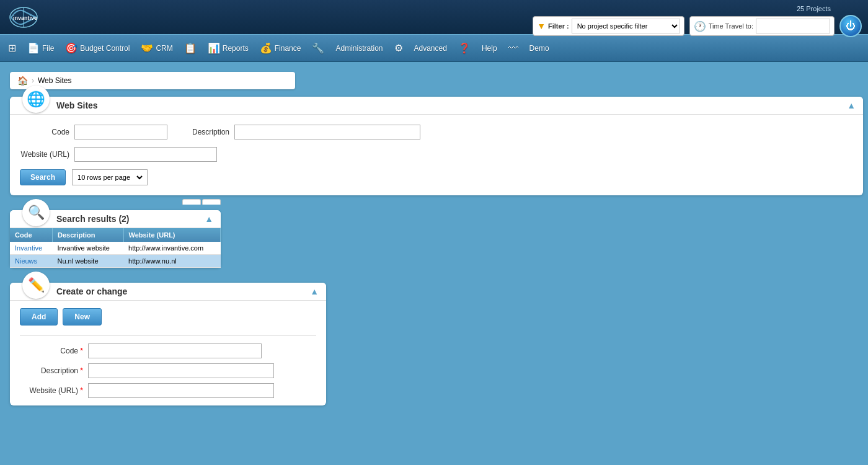 This screenshot has width=868, height=465. Describe the element at coordinates (115, 248) in the screenshot. I see `results-table: Code Description Website (URL) Invantive…` at that location.